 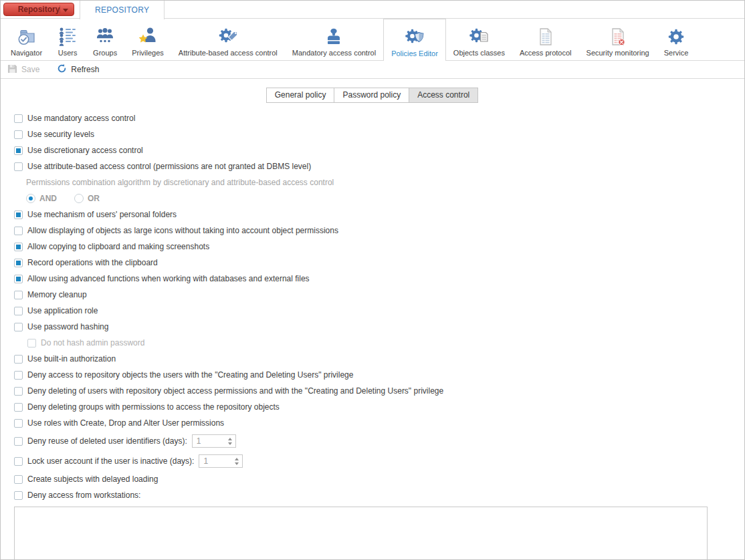 I want to click on button-divider, so click(x=60, y=9).